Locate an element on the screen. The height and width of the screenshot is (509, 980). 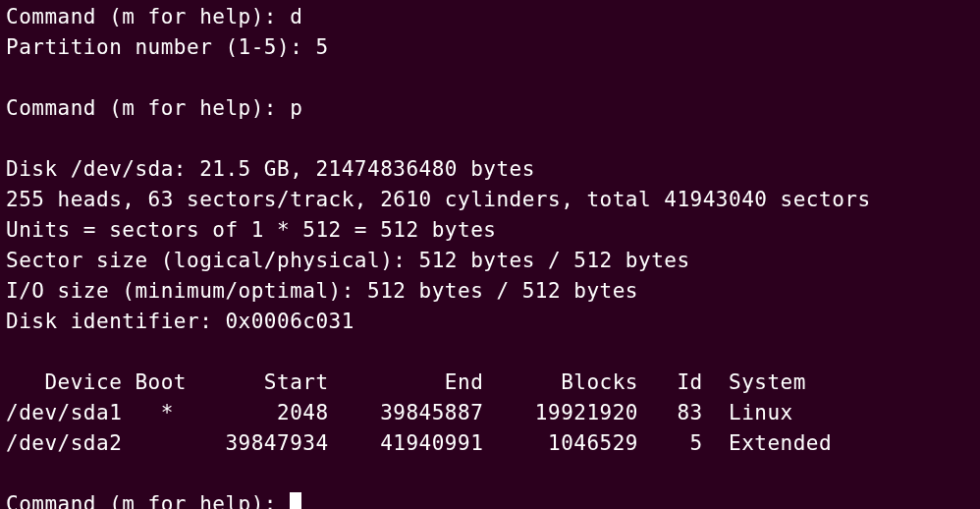
disk-identifier: Disk identifier: 0x0006c031 is located at coordinates (181, 321).